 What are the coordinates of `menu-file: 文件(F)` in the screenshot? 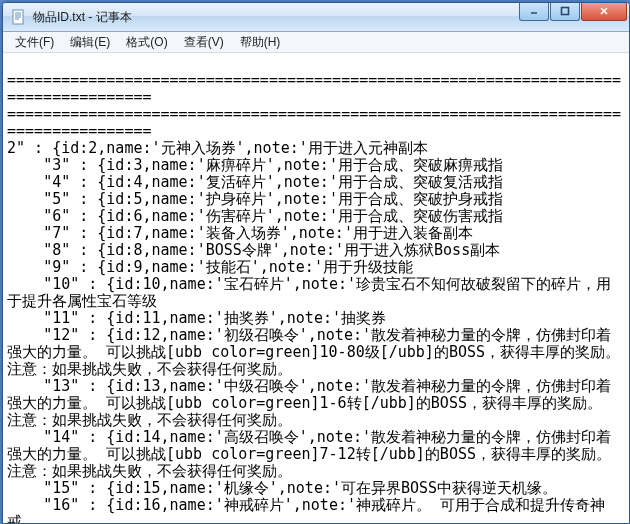 It's located at (34, 42).